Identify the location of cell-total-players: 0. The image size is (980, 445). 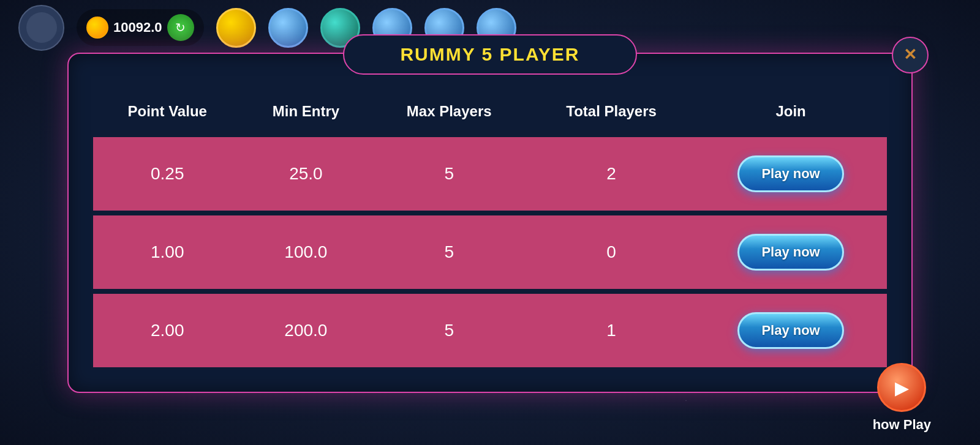
(611, 252).